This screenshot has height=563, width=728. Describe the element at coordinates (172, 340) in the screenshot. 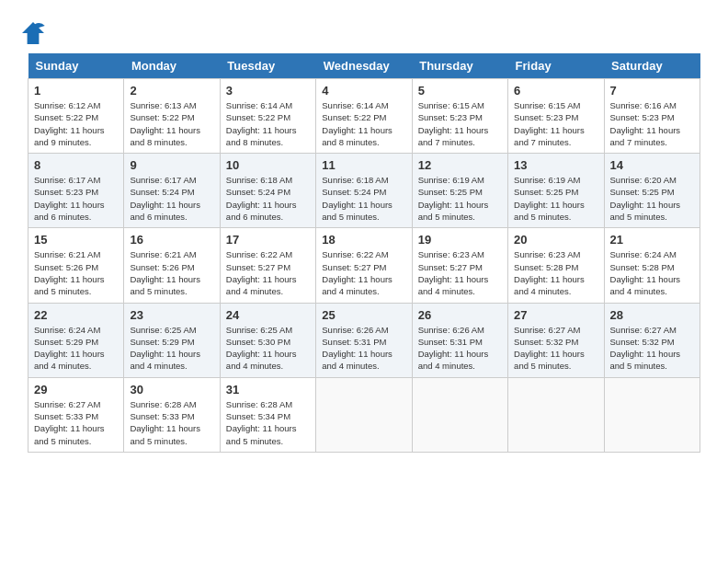

I see `calendar-cell: 23Sunrise: 6:25 AMSunset: 5:29 PMDayligh…` at that location.